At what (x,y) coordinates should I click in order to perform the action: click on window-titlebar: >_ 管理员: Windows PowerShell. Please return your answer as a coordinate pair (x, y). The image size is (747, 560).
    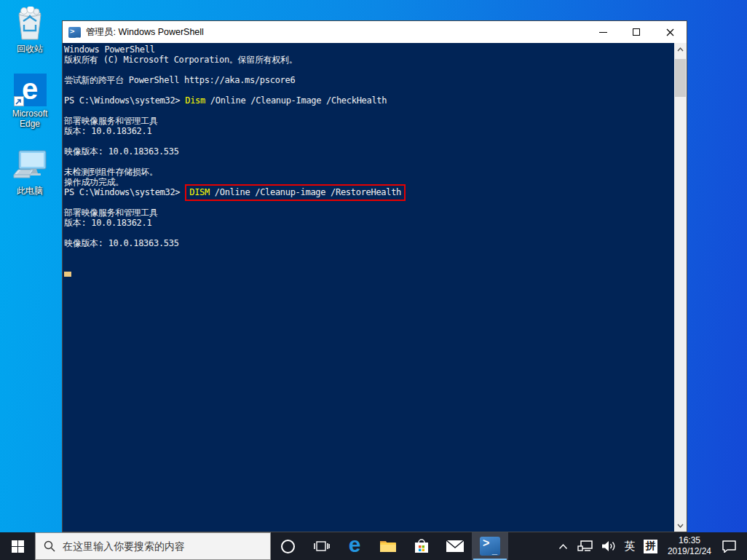
    Looking at the image, I should click on (374, 32).